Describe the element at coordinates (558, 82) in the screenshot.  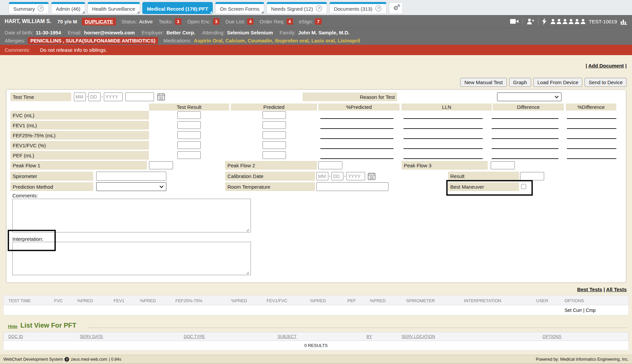
I see `load-from-device-button: Load From Device` at that location.